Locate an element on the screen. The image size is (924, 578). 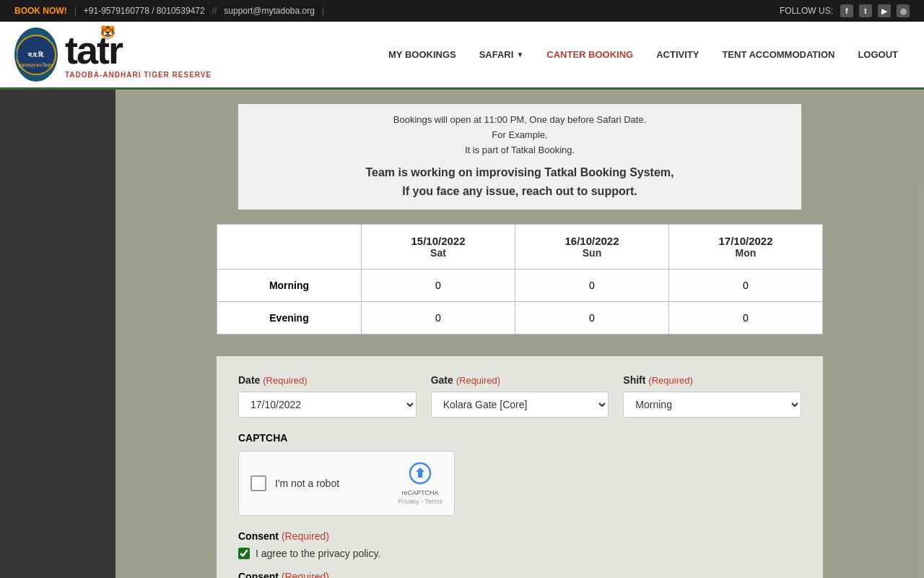
col1-day: Sat is located at coordinates (438, 253).